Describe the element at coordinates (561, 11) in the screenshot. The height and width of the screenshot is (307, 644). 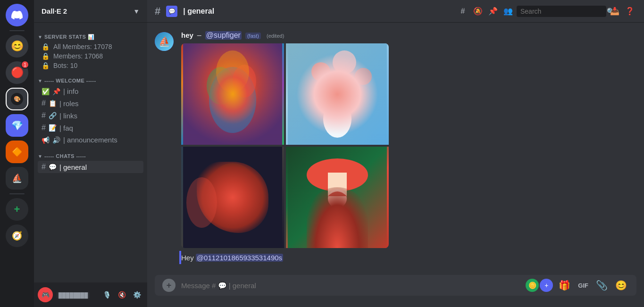
I see `channel-search-bar: 🔍` at that location.